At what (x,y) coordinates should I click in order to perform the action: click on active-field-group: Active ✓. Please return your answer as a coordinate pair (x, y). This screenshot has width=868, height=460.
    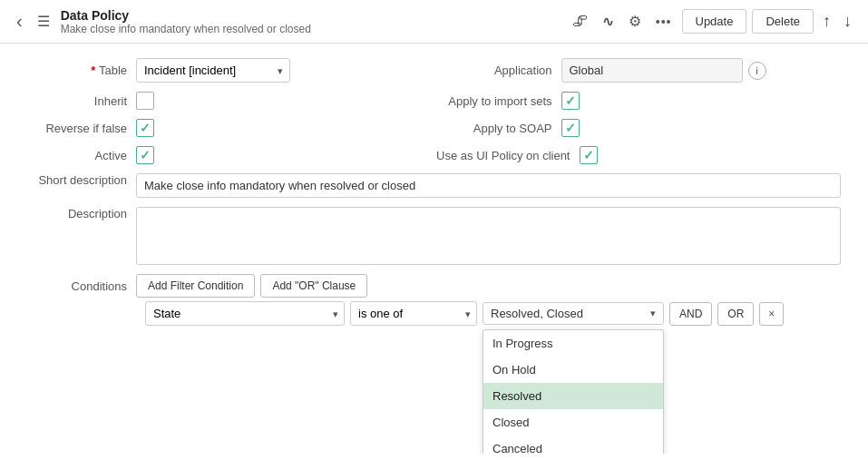
    Looking at the image, I should click on (230, 155).